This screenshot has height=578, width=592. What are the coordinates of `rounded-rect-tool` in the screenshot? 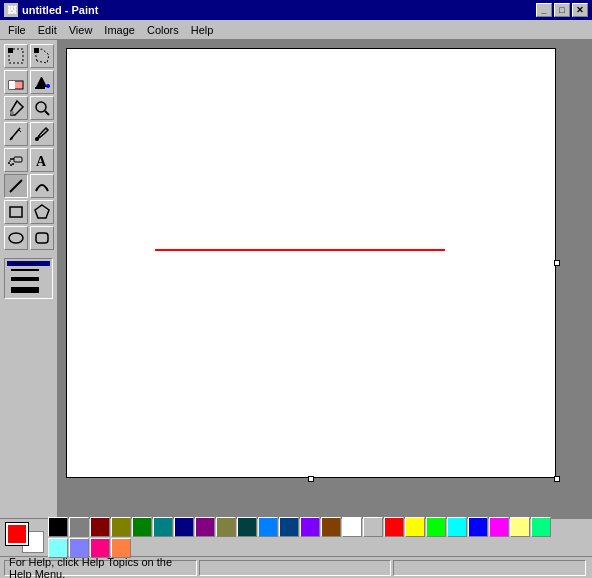 It's located at (42, 238).